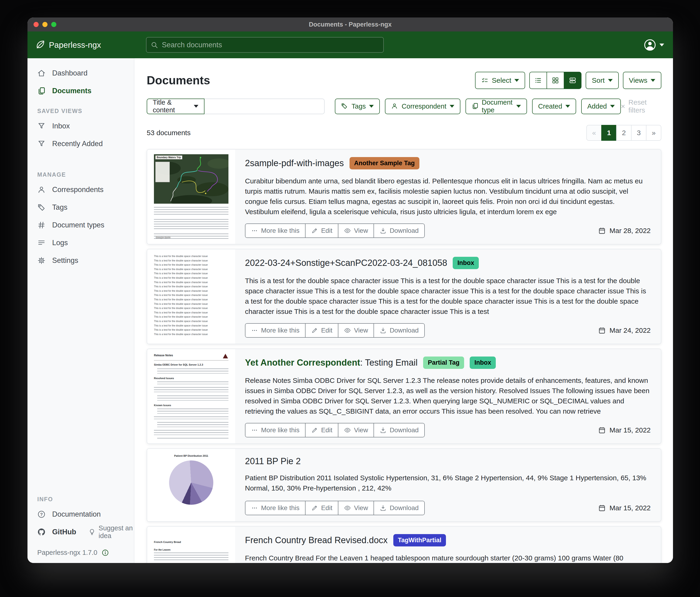  Describe the element at coordinates (642, 80) in the screenshot. I see `views-dropdown-button: Views` at that location.